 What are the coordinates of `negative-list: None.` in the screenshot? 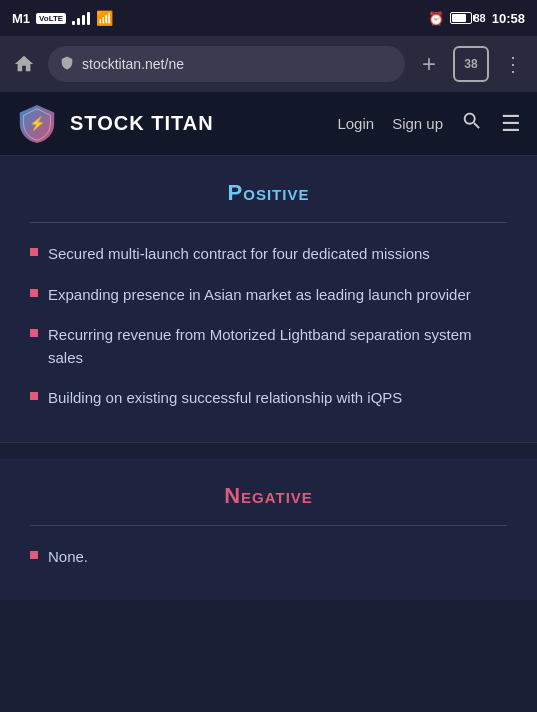 It's located at (268, 558).